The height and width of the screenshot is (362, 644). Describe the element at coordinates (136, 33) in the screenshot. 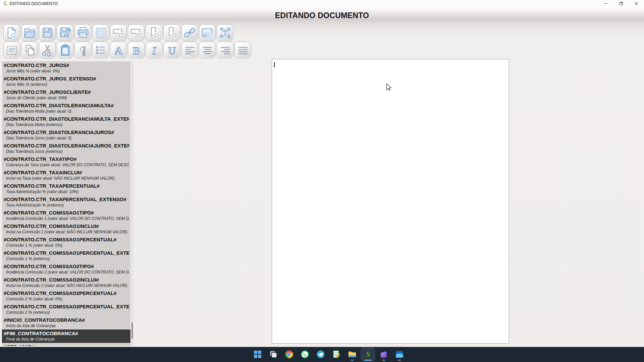

I see `delete-row-icon` at that location.